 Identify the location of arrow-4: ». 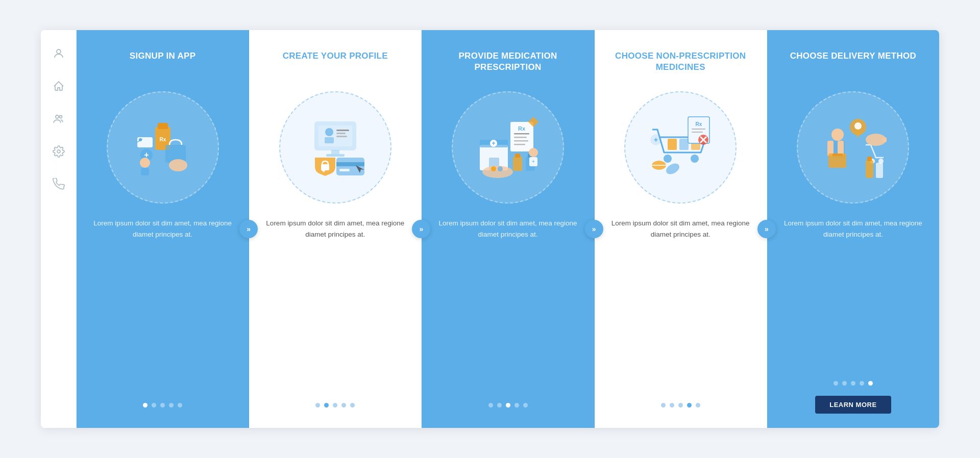
(767, 229).